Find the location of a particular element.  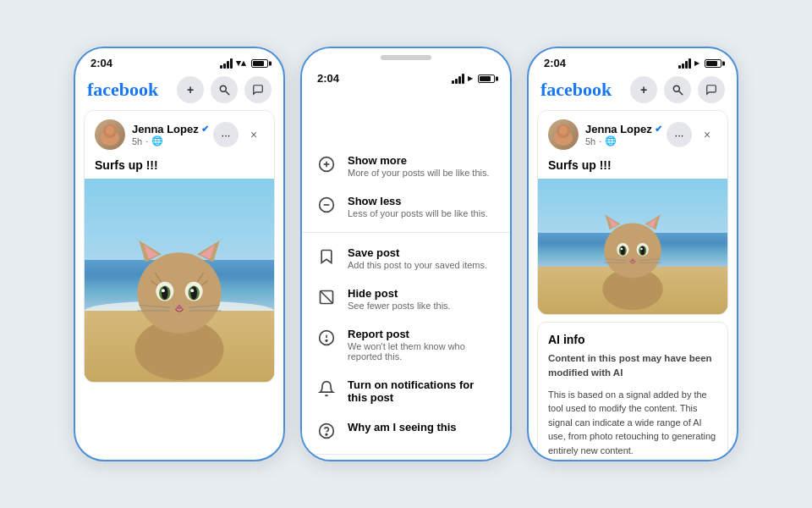

post-header-1: Jenna Lopez ✔ 5h · 🌐 ··· × is located at coordinates (179, 133).